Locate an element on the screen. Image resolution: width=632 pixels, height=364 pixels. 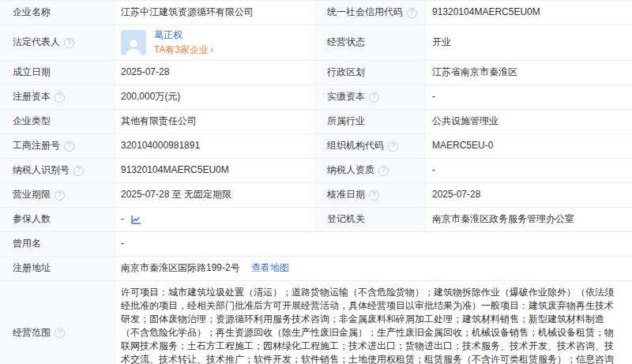
field-value-approval-date: 2025-07-28 is located at coordinates (529, 195).